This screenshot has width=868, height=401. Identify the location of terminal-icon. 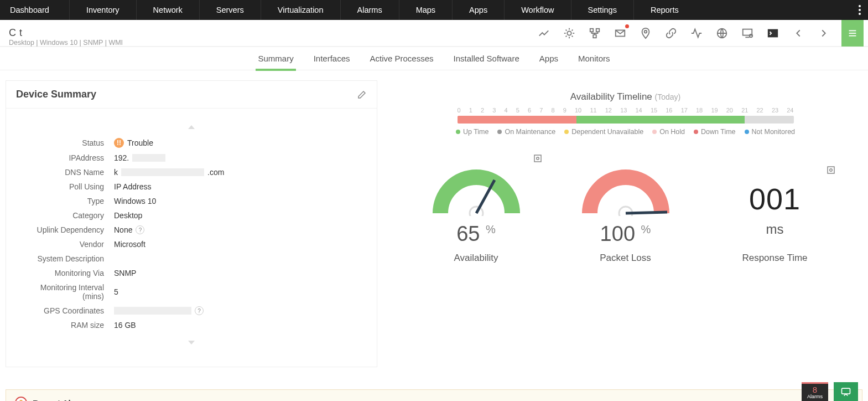
(773, 33).